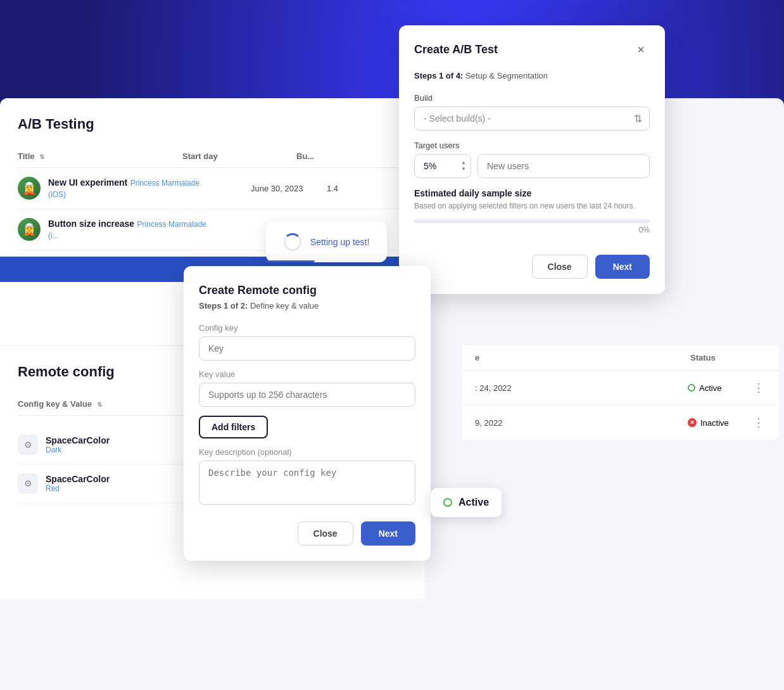 This screenshot has height=690, width=784. What do you see at coordinates (581, 388) in the screenshot?
I see `status-date: : 24, 2022` at bounding box center [581, 388].